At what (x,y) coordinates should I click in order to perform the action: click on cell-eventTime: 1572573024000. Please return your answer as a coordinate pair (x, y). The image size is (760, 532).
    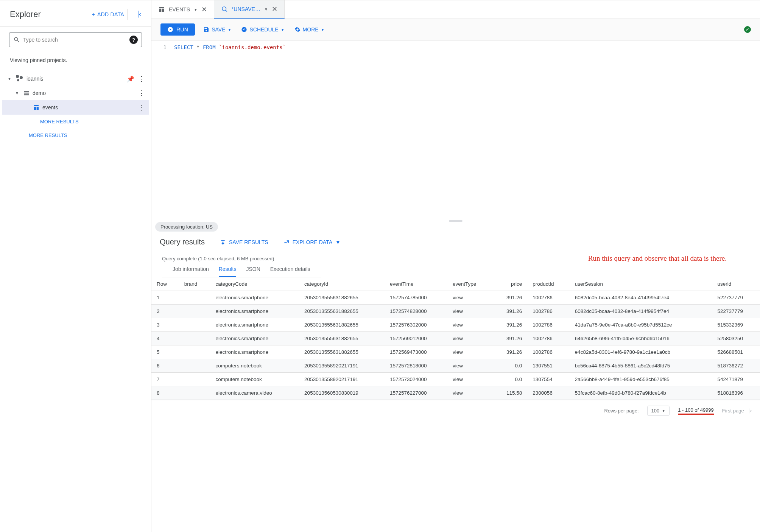
    Looking at the image, I should click on (416, 380).